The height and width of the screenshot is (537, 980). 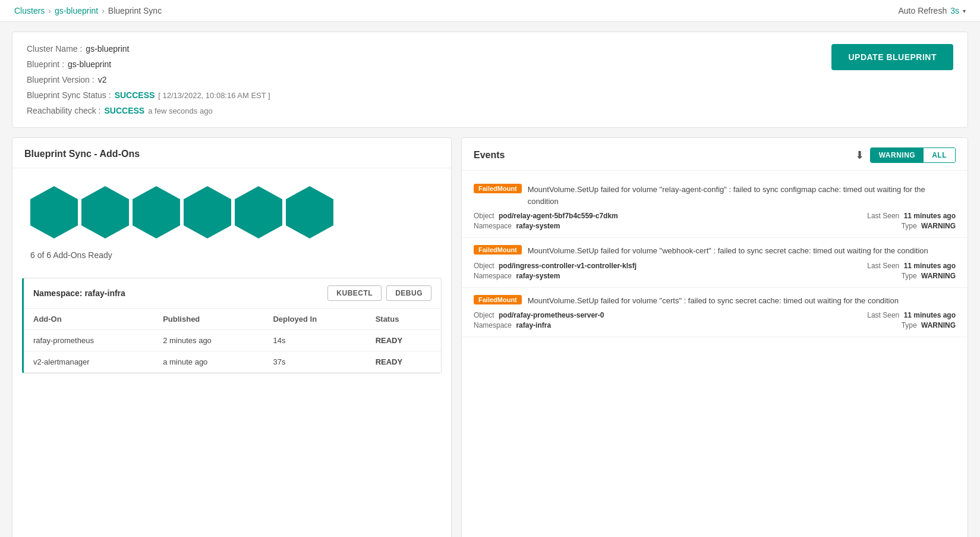 I want to click on table-row: v2-alertmanager a minute ago 37s READY, so click(x=232, y=362).